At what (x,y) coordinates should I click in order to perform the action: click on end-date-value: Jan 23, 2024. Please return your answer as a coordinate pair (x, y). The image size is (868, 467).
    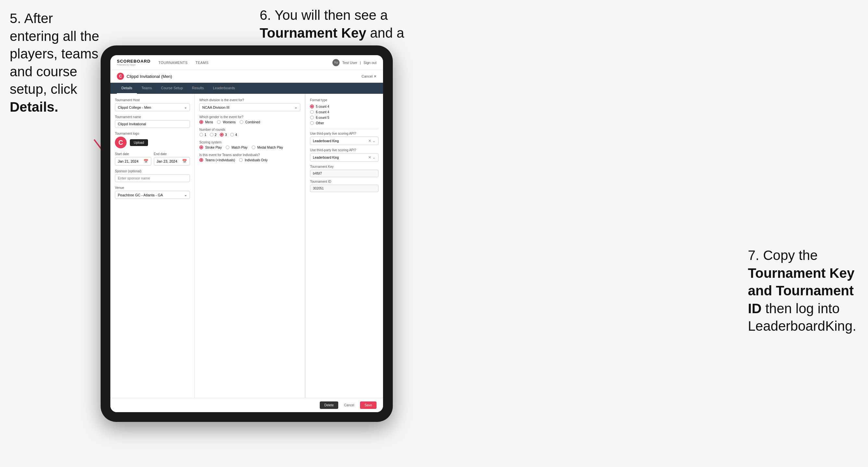
    Looking at the image, I should click on (167, 161).